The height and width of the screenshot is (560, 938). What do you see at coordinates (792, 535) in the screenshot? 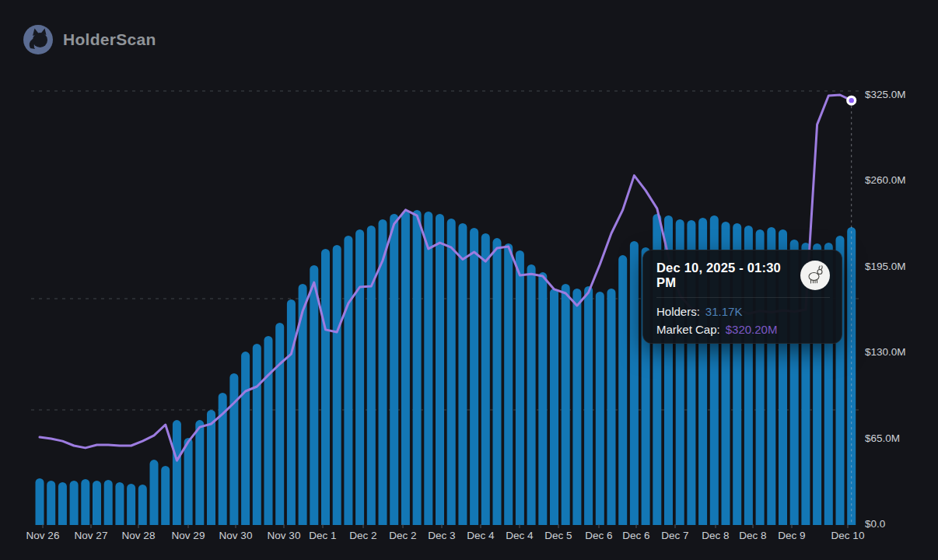
I see `x-axis-label: Dec 9` at bounding box center [792, 535].